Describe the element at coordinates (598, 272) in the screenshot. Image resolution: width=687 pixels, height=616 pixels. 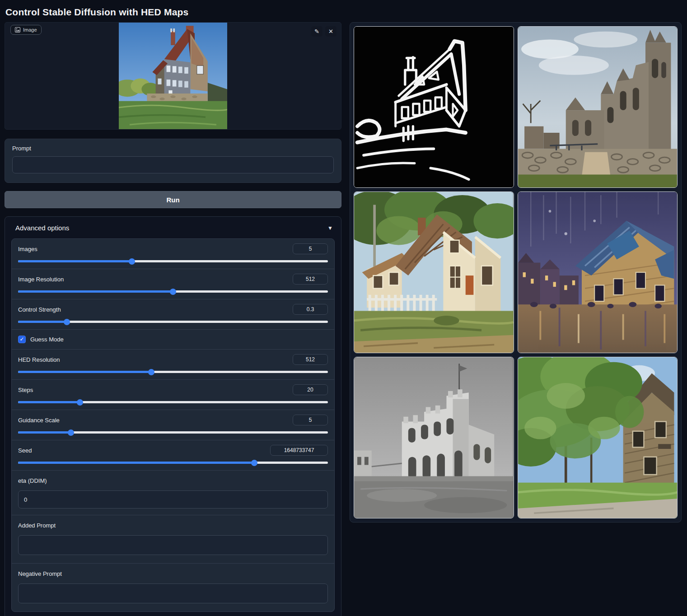
I see `night-painterly-house-image` at that location.